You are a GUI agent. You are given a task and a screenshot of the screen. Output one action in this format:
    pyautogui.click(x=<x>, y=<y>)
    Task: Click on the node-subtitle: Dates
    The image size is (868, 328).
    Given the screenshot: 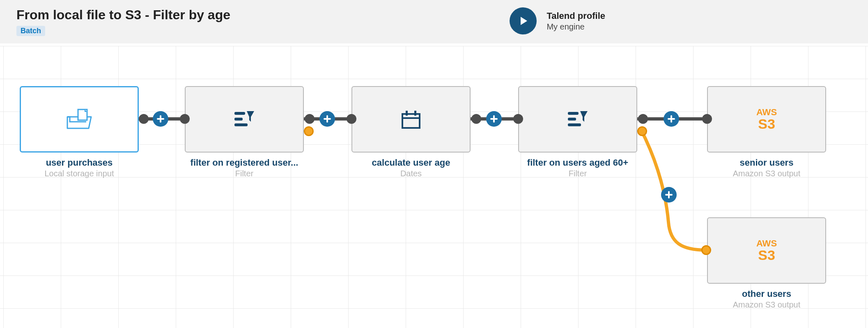 What is the action you would take?
    pyautogui.click(x=411, y=174)
    